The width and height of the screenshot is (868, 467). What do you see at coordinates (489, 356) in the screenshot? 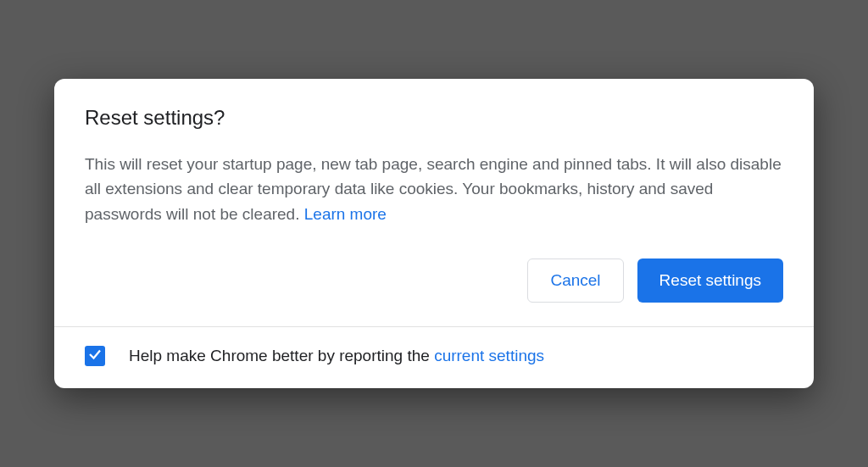
I see `current-settings-link: current settings` at bounding box center [489, 356].